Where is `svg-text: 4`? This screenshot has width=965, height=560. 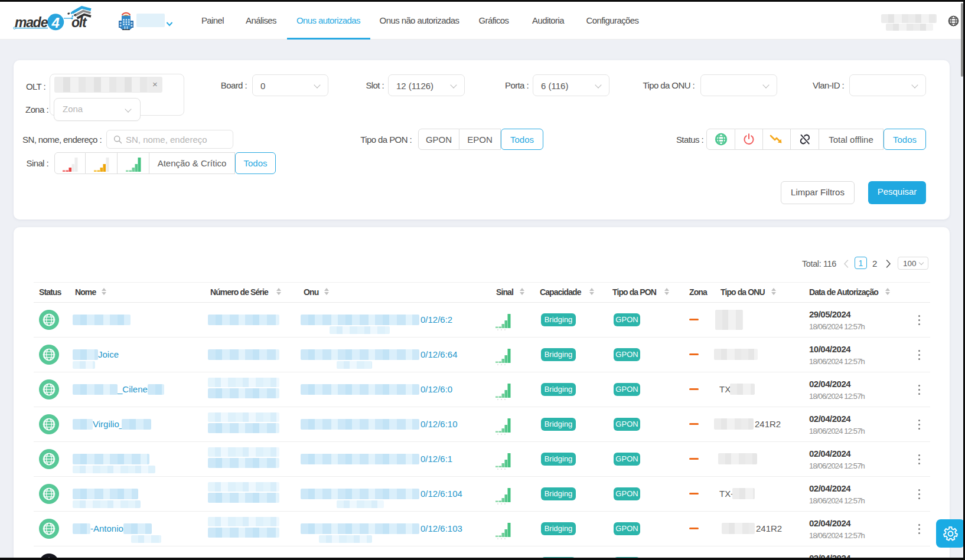 svg-text: 4 is located at coordinates (56, 22).